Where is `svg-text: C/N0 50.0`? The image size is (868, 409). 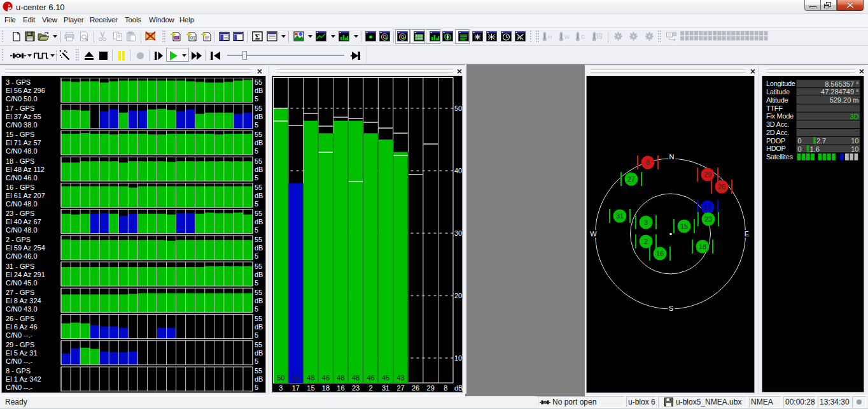
svg-text: C/N0 50.0 is located at coordinates (22, 99).